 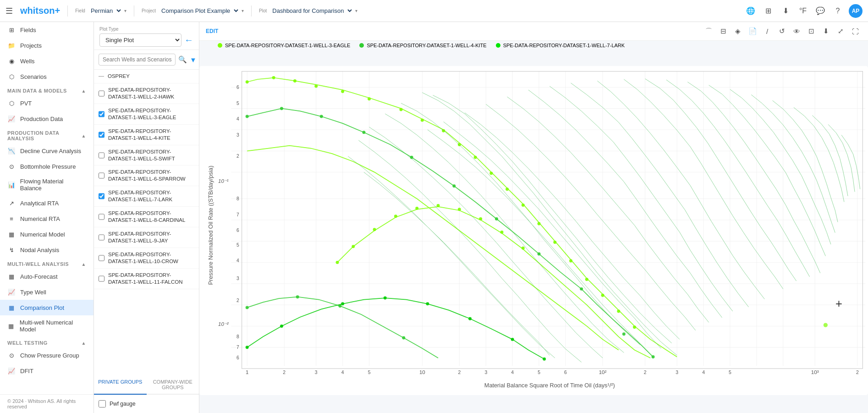 What do you see at coordinates (147, 196) in the screenshot?
I see `list-item: SPE-DATA-REPOSITORY-DATASET-1-WELL-7-LAR…` at bounding box center [147, 196].